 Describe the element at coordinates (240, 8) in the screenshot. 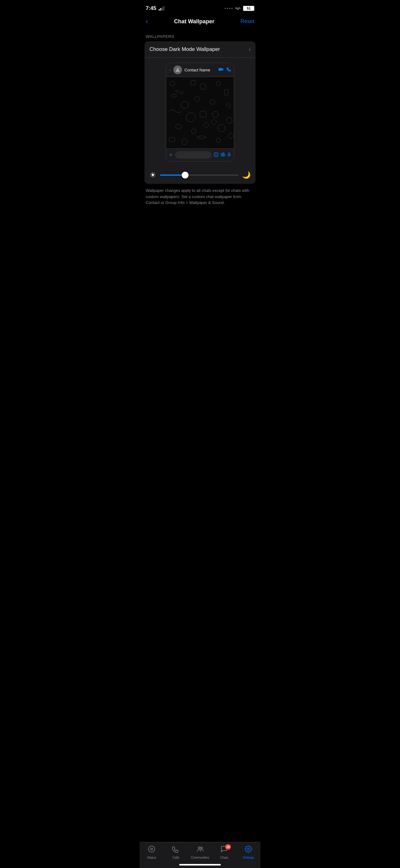

I see `status-right: 51` at that location.